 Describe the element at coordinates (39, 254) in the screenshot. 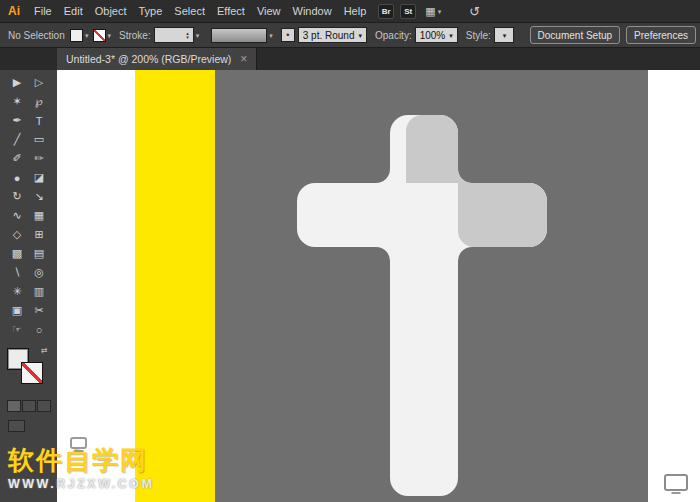

I see `gradient-tool: ▤` at that location.